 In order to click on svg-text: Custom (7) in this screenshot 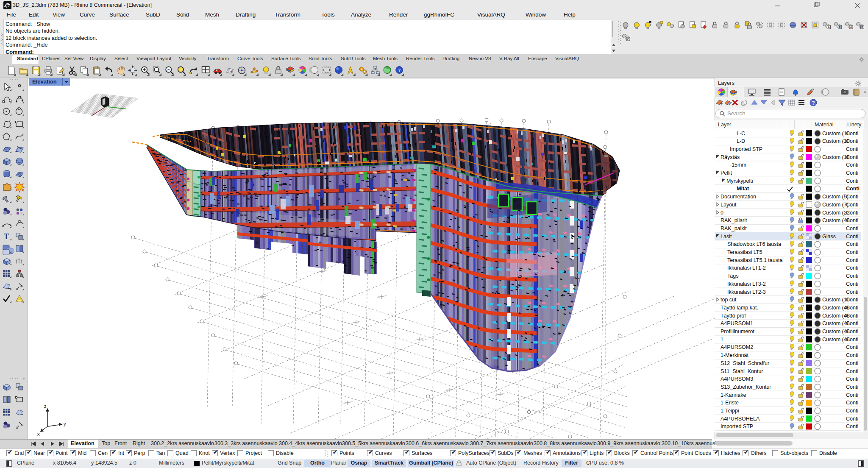, I will do `click(835, 205)`.